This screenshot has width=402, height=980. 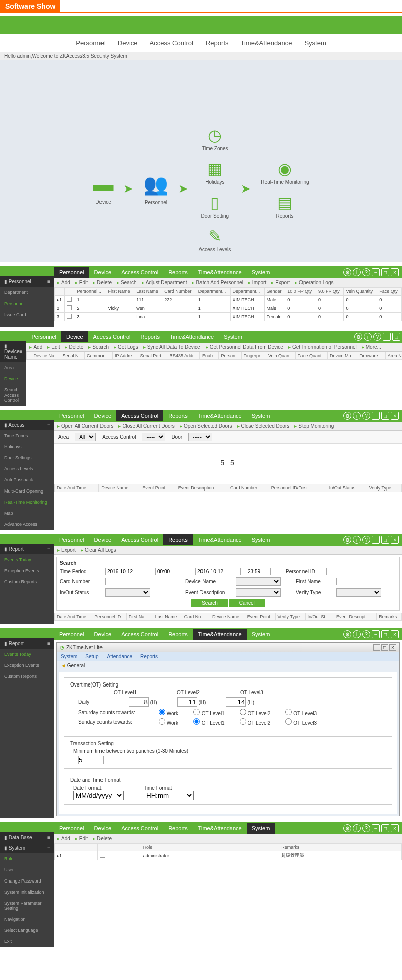 What do you see at coordinates (139, 702) in the screenshot?
I see `daily1-input` at bounding box center [139, 702].